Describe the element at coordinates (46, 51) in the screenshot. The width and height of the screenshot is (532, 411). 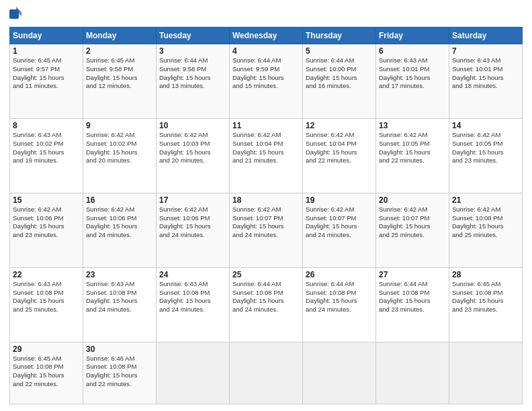
I see `day-number: 1` at that location.